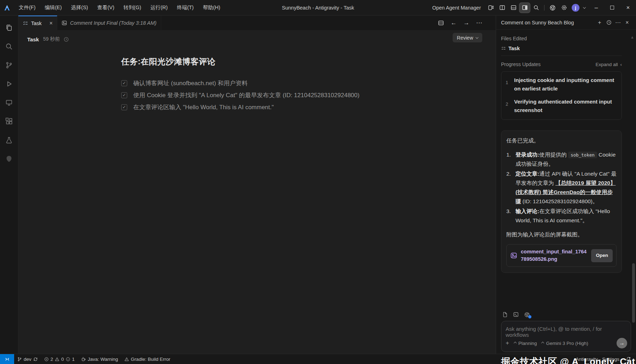 The width and height of the screenshot is (636, 364). I want to click on add-context-icon: +, so click(507, 343).